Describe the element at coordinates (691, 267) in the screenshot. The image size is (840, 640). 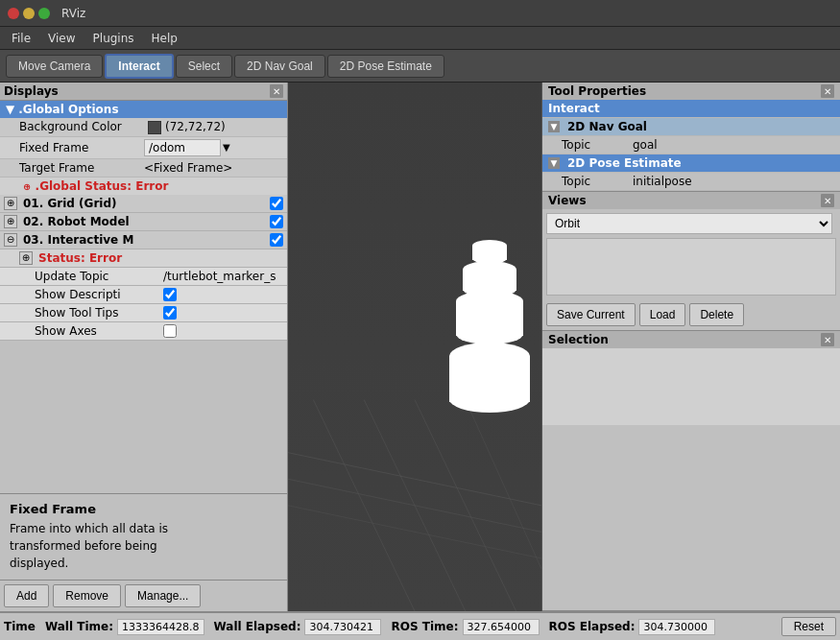
I see `views-list-area` at that location.